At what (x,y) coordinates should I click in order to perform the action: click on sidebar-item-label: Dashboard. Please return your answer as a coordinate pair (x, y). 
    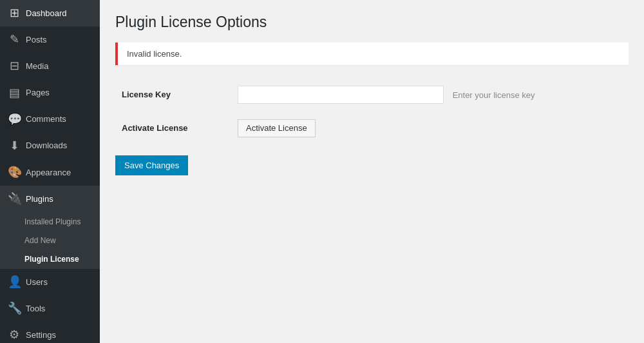
    Looking at the image, I should click on (46, 14).